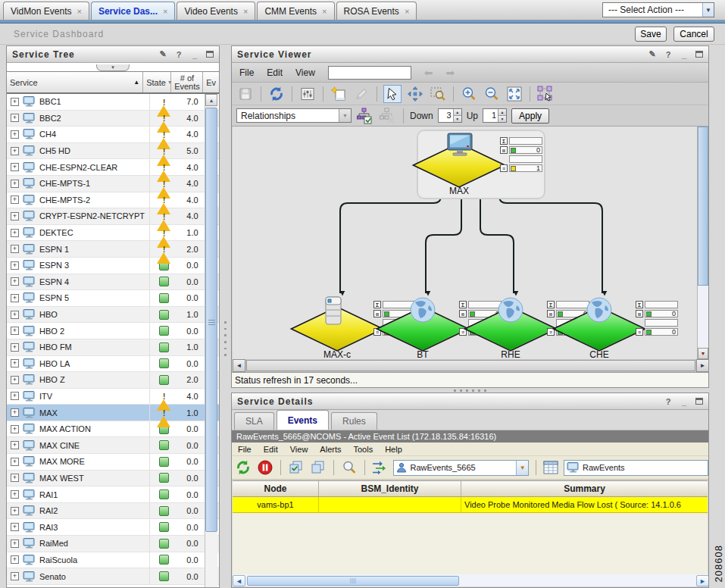  What do you see at coordinates (245, 94) in the screenshot?
I see `save-icon` at bounding box center [245, 94].